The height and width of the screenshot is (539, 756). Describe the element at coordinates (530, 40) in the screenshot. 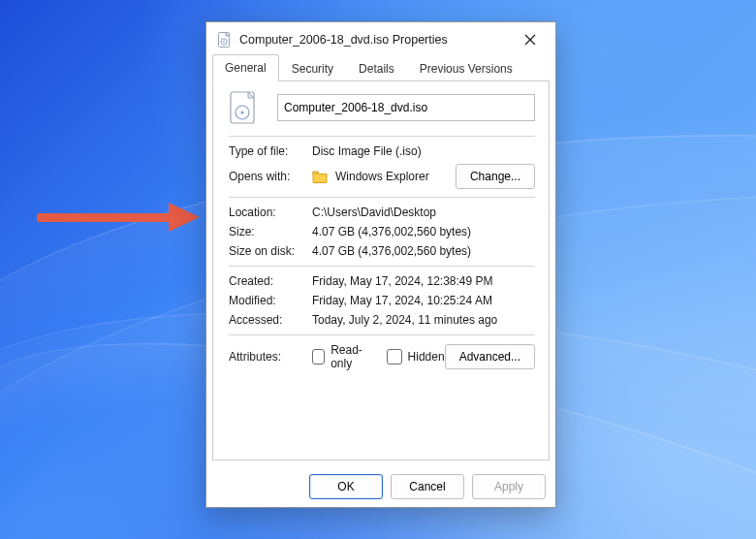

I see `close-icon` at that location.